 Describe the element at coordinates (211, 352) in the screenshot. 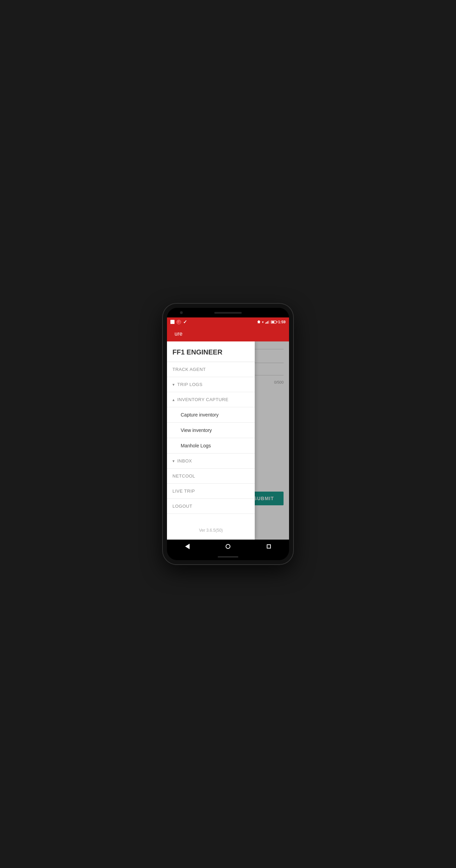

I see `drawer-user-name: FF1 ENGINEER` at that location.